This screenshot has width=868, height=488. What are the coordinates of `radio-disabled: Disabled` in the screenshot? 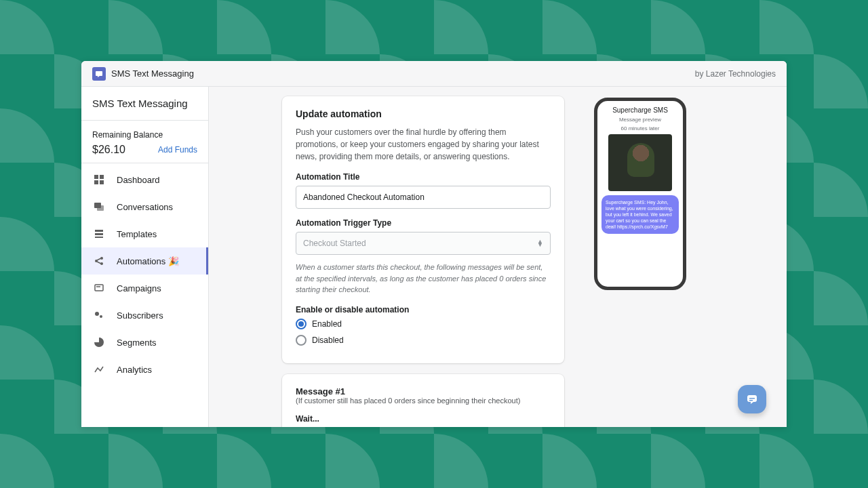 It's located at (423, 340).